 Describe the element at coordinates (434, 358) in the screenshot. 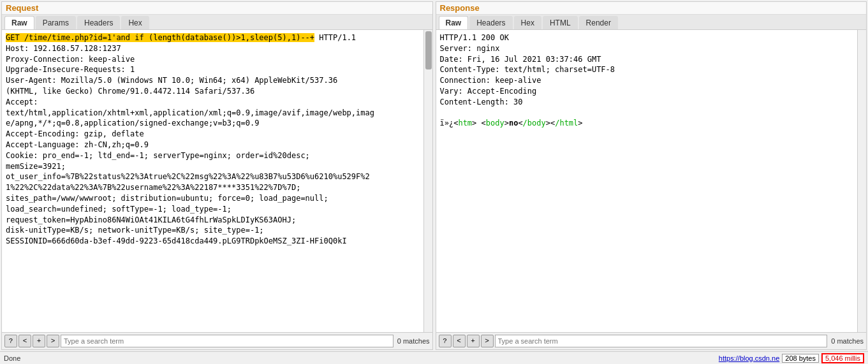

I see `status-bar: Done https://blog.csdn.ne 208 bytes 5,04…` at that location.